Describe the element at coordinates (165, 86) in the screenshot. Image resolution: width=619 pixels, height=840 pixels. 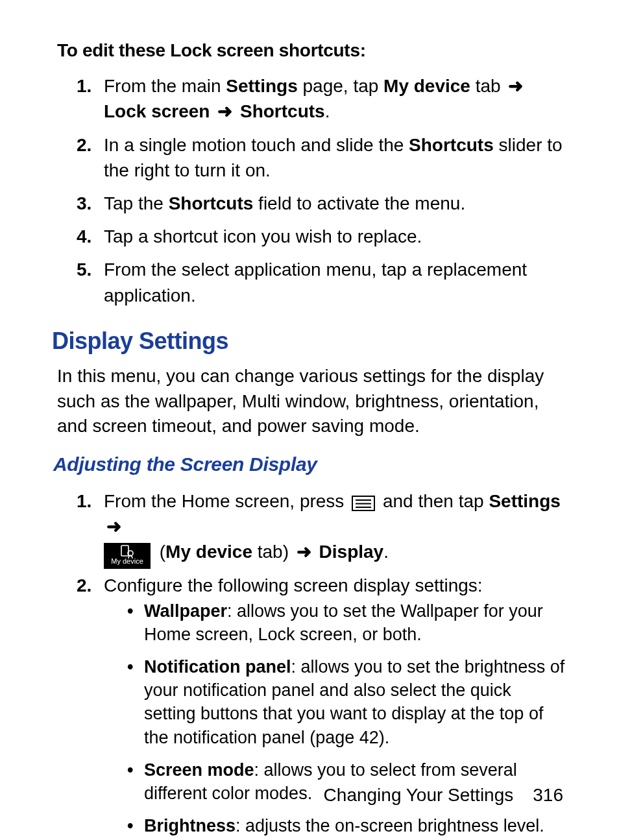
I see `text: From the main` at that location.